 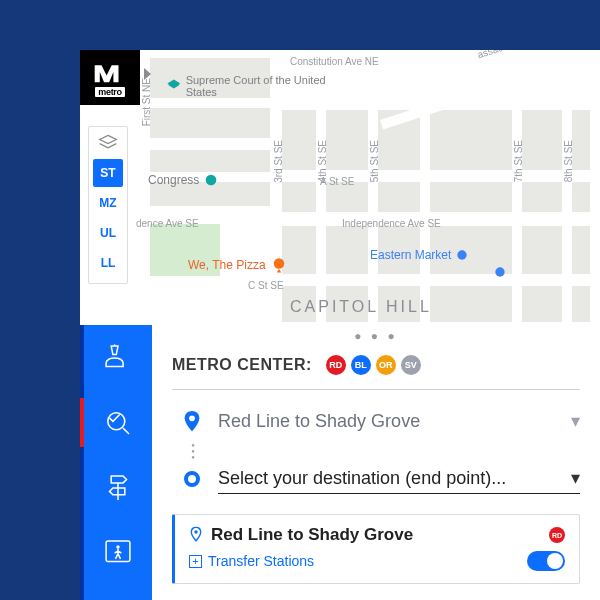 I want to click on street-label: C St SE, so click(x=266, y=286).